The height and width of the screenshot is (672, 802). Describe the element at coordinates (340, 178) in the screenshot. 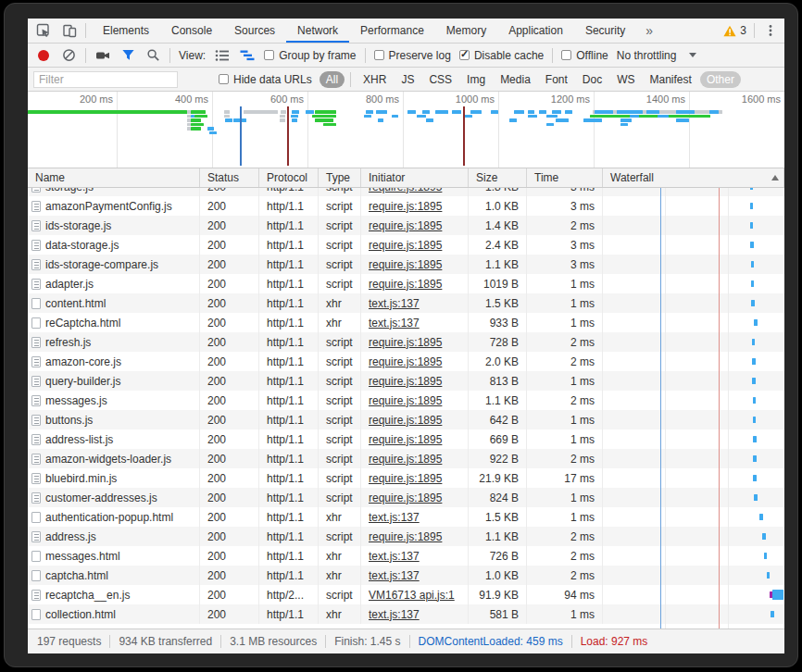

I see `column-header-type: Type` at that location.